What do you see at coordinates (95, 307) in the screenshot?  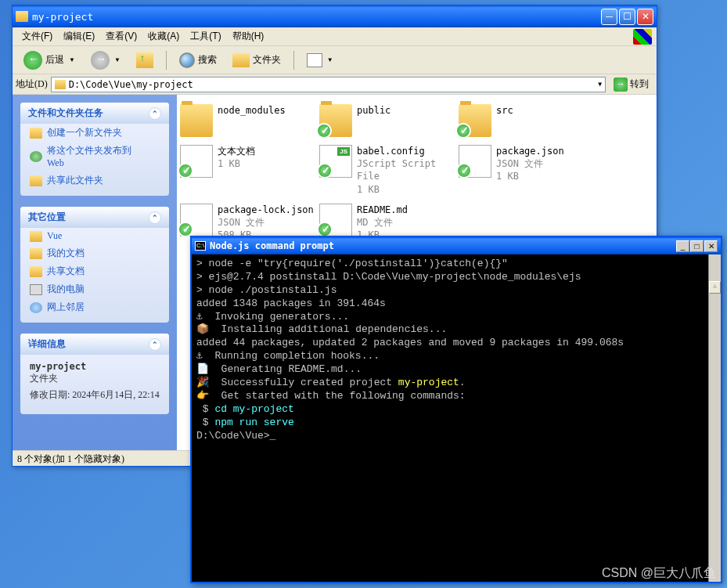 I see `loc-network: 网上邻居` at bounding box center [95, 307].